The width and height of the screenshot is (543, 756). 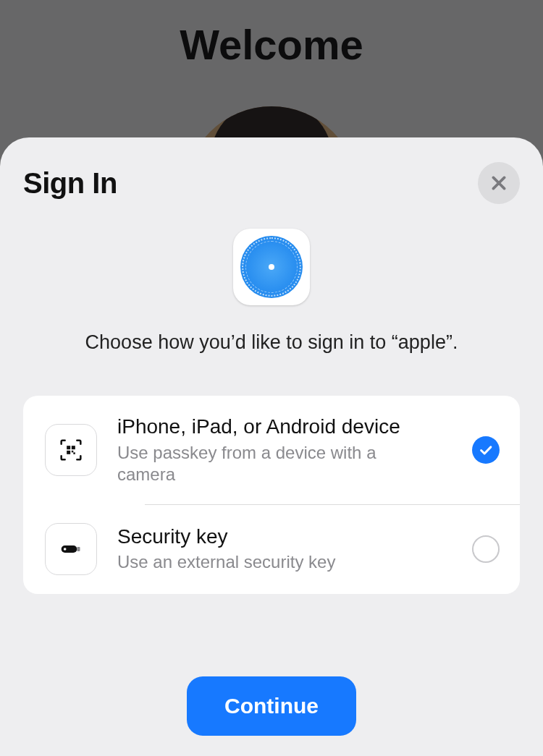 What do you see at coordinates (272, 706) in the screenshot?
I see `continue-button: Continue` at bounding box center [272, 706].